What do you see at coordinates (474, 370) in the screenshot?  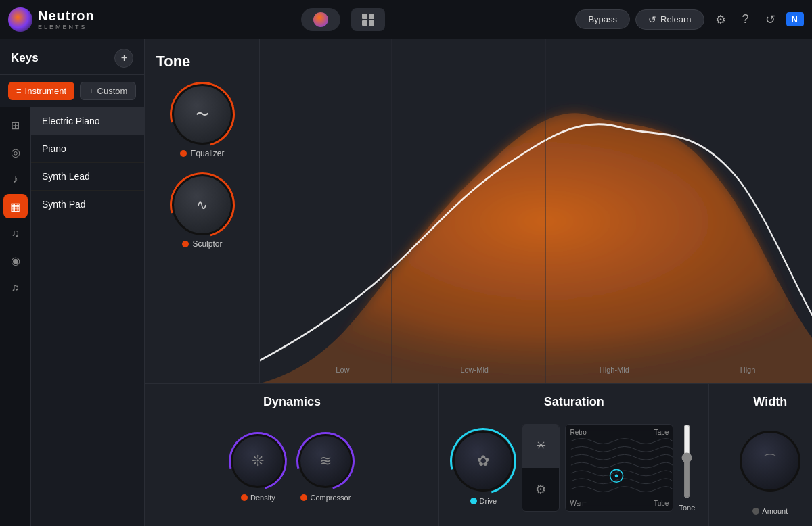 I see `freq-label-low-mid: Low-Mid` at bounding box center [474, 370].